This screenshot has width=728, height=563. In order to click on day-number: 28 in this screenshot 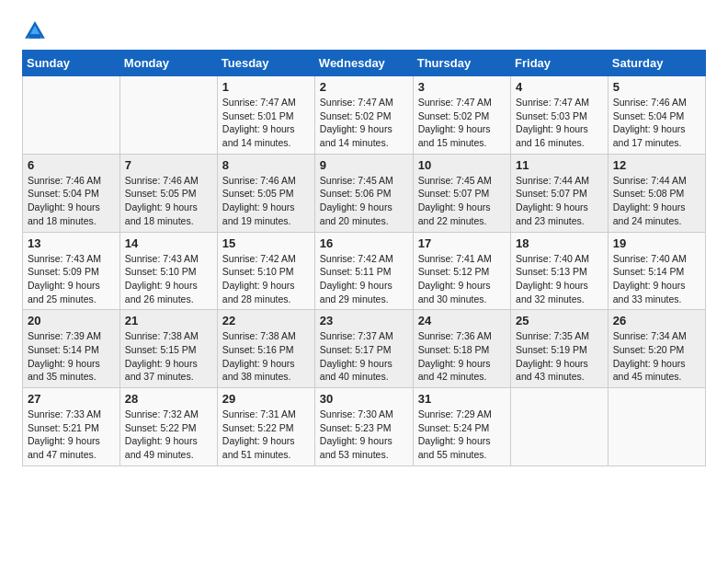, I will do `click(169, 399)`.